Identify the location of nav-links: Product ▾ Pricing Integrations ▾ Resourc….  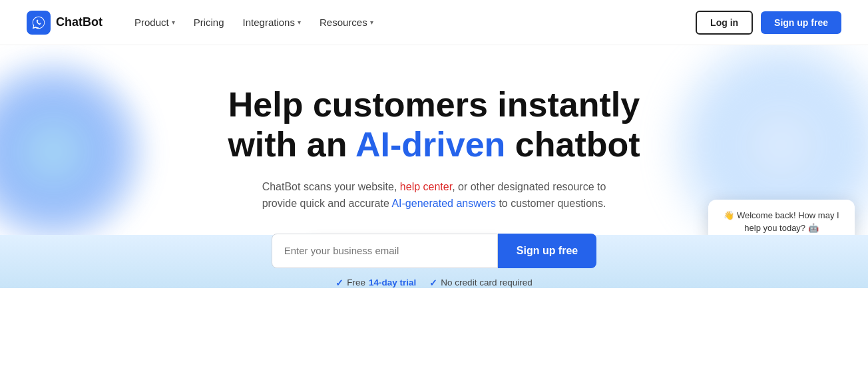
(254, 23).